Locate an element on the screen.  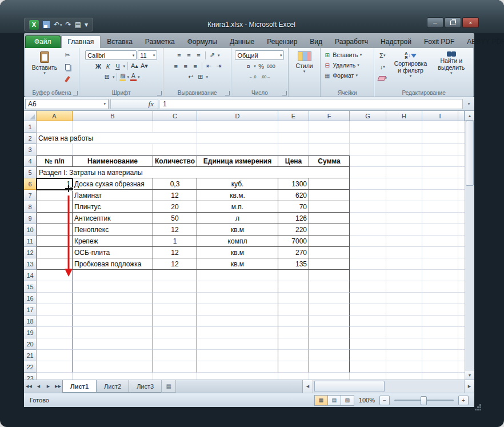
cell-E19 is located at coordinates (294, 333).